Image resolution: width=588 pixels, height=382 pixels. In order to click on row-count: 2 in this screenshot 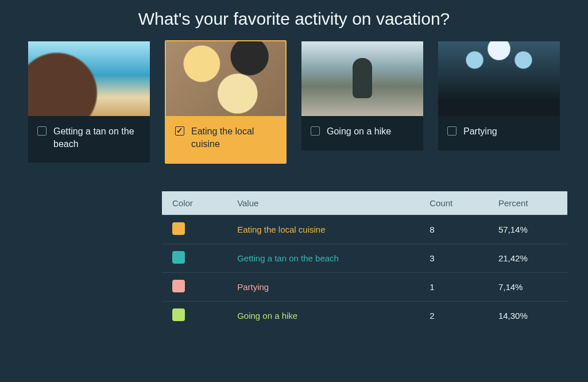, I will do `click(454, 316)`.